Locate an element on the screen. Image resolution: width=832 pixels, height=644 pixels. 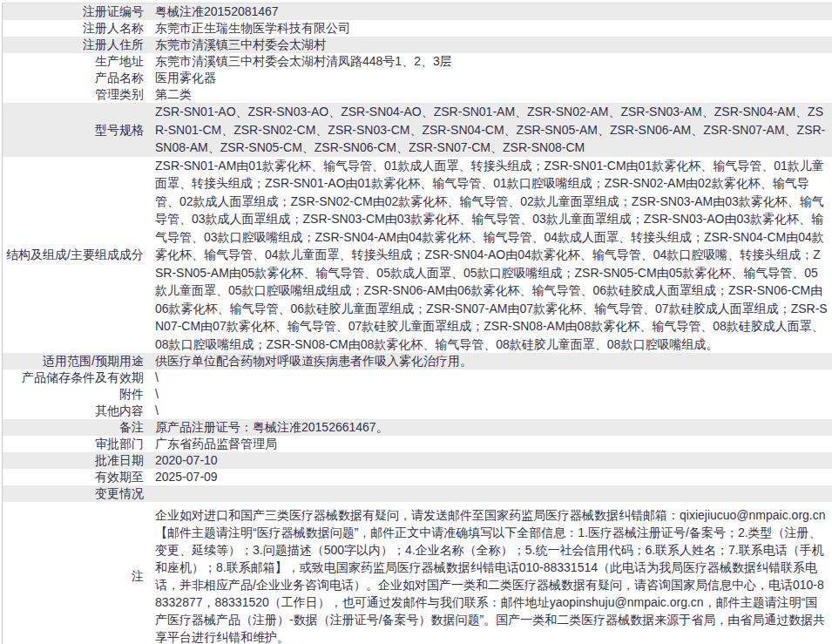
row-label: 生产地址 is located at coordinates (73, 61).